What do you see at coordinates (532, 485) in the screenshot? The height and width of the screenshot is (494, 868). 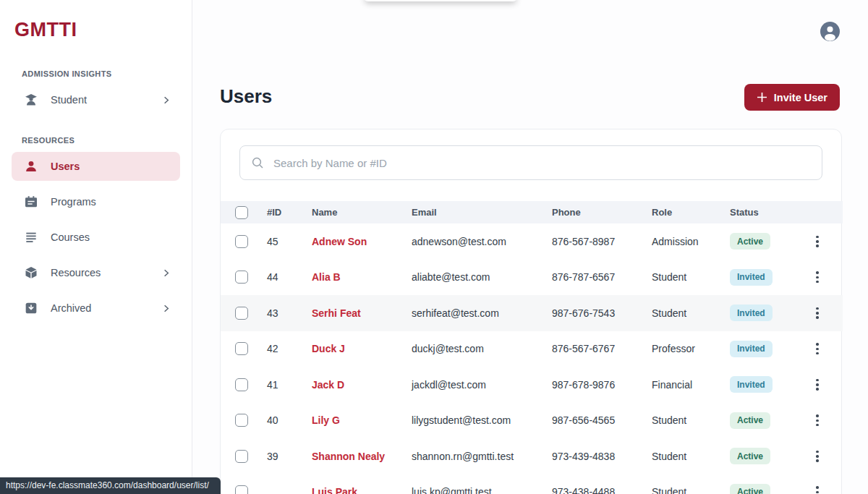 I see `table-row: Luis Park luis.kp@gmtti.test 973-438-448…` at bounding box center [532, 485].